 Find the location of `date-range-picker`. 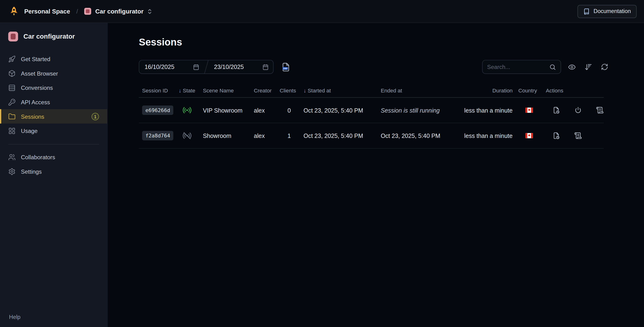

date-range-picker is located at coordinates (206, 67).